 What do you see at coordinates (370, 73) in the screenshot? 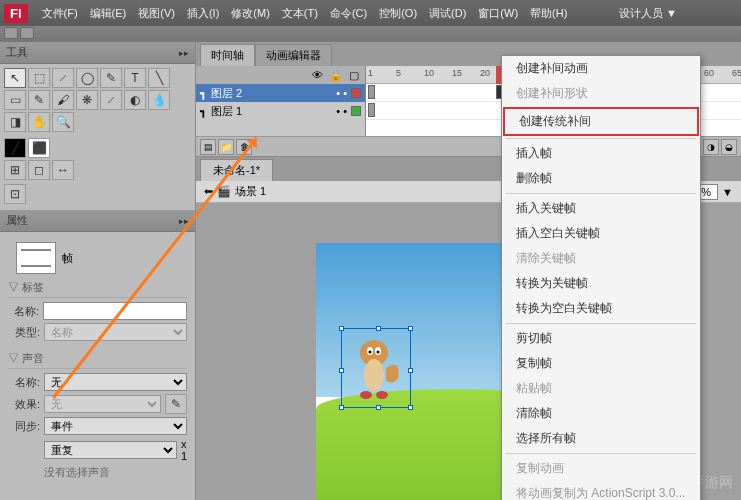
I see `ruler-tick: 1` at bounding box center [370, 73].